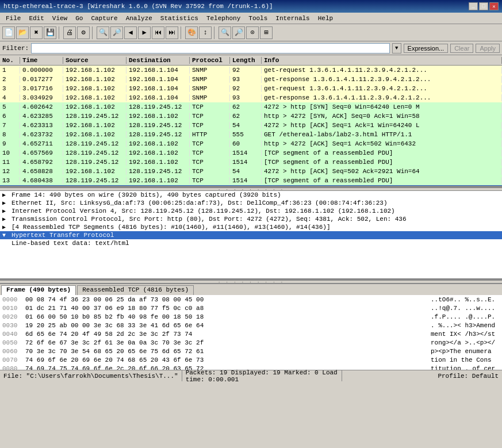  Describe the element at coordinates (41, 181) in the screenshot. I see `packet-cell-1: 4.680438` at that location.